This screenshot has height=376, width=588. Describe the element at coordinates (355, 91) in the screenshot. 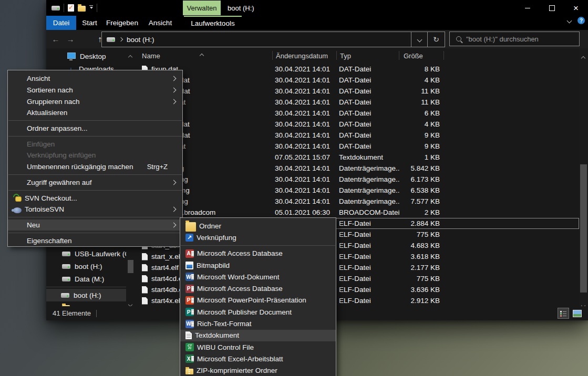

I see `file-row: fixup_db.dat 30.04.2021 14:01 DAT-Datei …` at that location.